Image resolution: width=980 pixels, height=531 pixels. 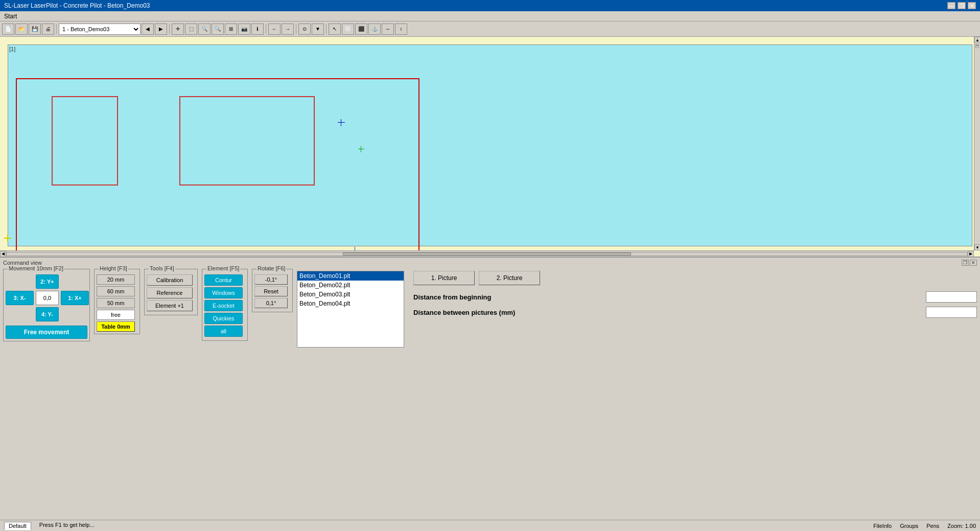 What do you see at coordinates (977, 45) in the screenshot?
I see `v-scrollbar-thumb` at bounding box center [977, 45].